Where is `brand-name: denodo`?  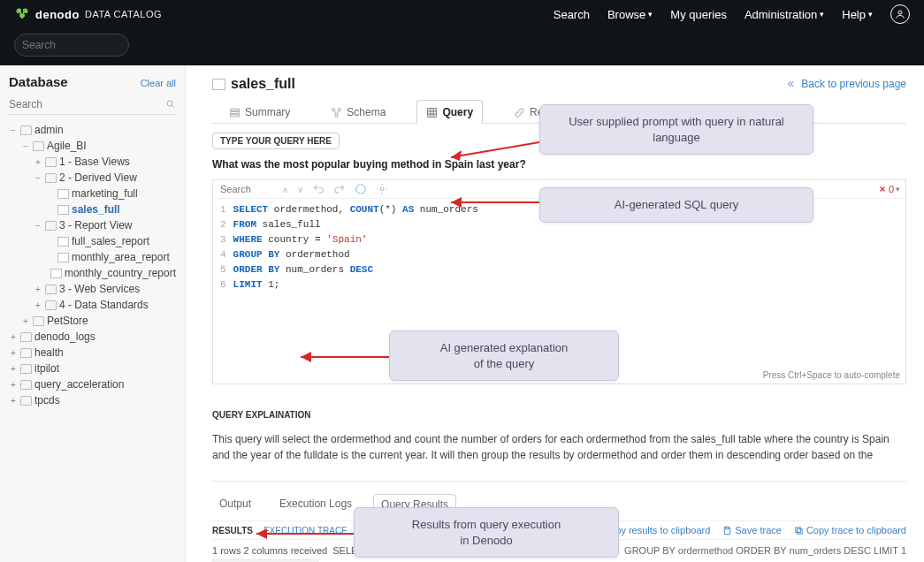 brand-name: denodo is located at coordinates (57, 14).